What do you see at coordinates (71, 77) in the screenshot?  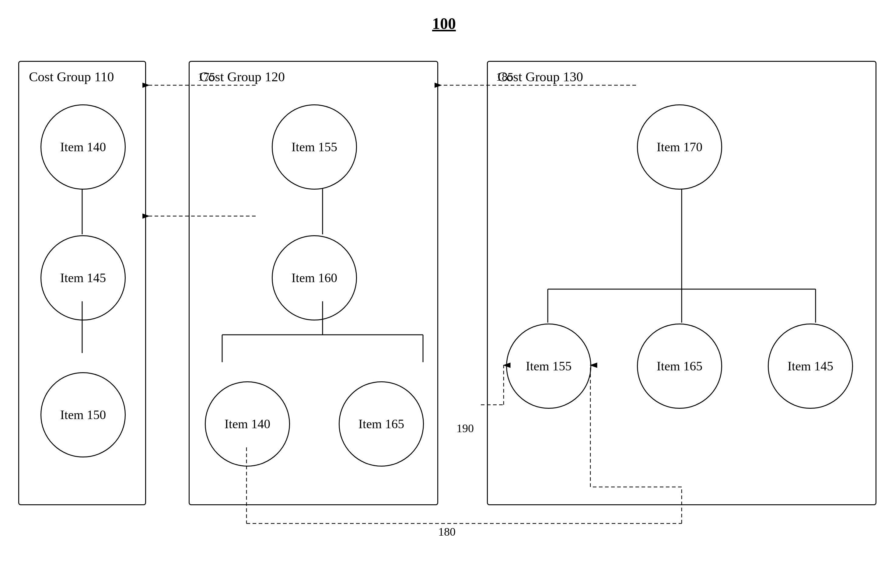 I see `cg110-label: Cost Group 110` at bounding box center [71, 77].